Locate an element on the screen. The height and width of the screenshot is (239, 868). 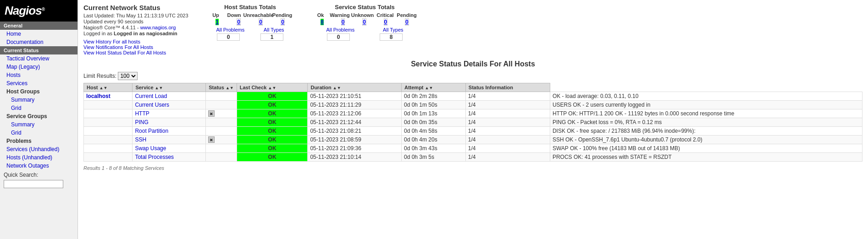
table-header-row: Host ▲▼ Service ▲▼ Status ▲▼ Last Check … is located at coordinates (473, 88).